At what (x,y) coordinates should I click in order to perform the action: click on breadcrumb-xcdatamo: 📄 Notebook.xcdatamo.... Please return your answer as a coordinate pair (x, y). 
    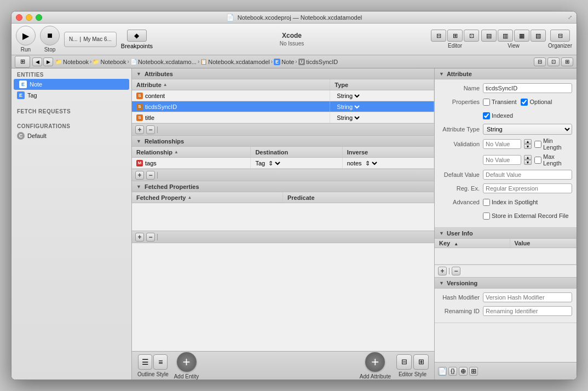
    Looking at the image, I should click on (163, 62).